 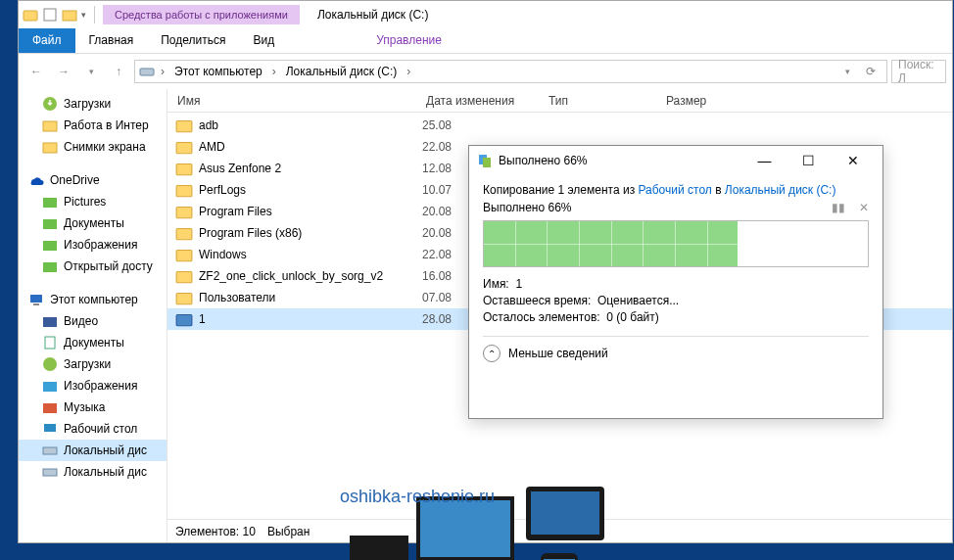 I want to click on app-icon, so click(x=184, y=319).